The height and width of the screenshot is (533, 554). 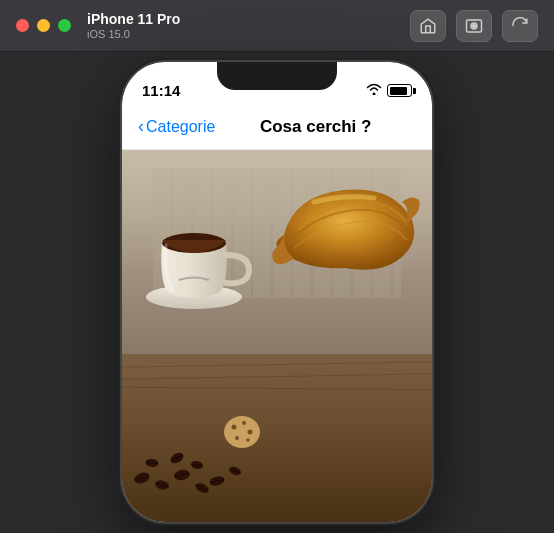 I want to click on minimize-button, so click(x=44, y=26).